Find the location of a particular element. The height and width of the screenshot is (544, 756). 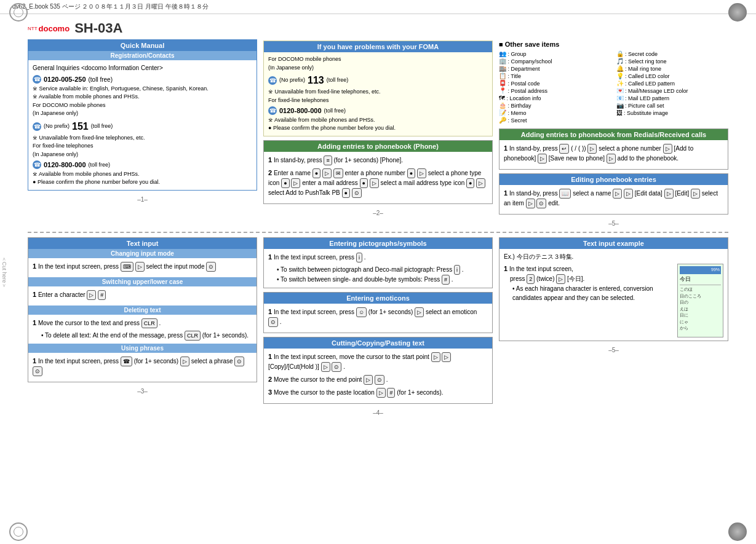

right-column: ■ Other save items 👥 : Group 🔒 : Secret … is located at coordinates (614, 123).